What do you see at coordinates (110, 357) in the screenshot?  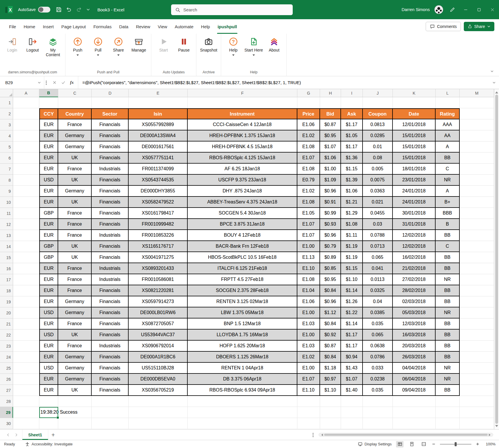 I see `cell-D24: Financials` at bounding box center [110, 357].